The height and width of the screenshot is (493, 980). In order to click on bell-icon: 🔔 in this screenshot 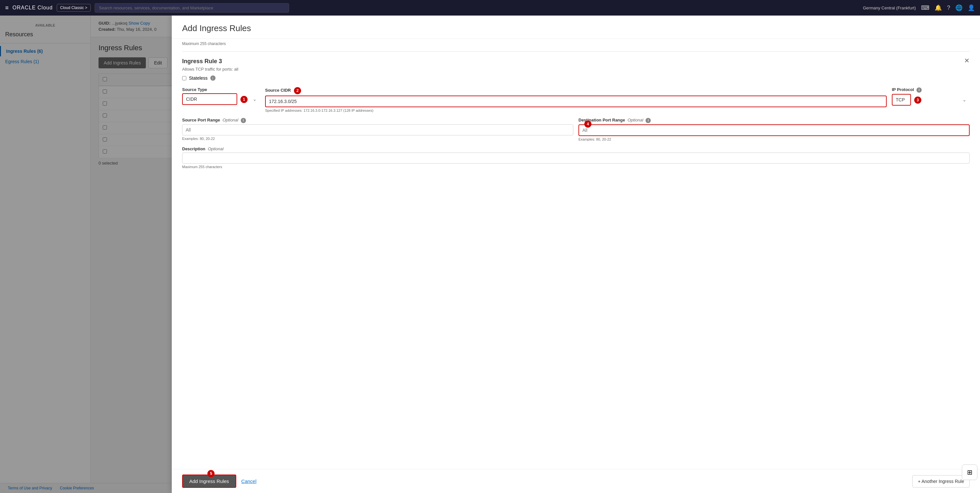, I will do `click(938, 8)`.